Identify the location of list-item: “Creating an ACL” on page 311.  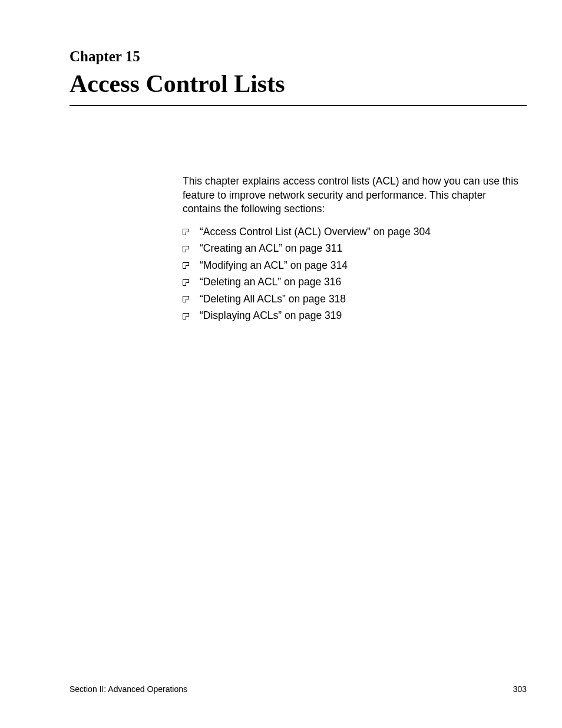
(353, 249).